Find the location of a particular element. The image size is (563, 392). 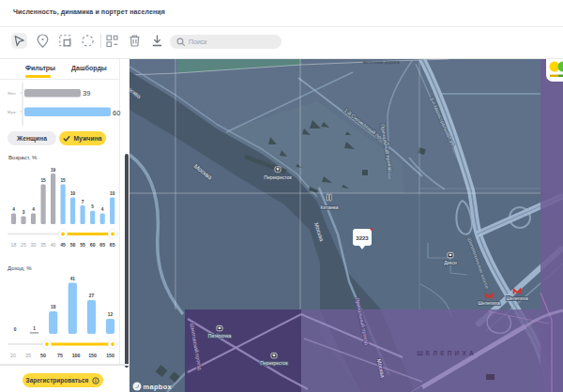

svg-text: 40 is located at coordinates (53, 245).